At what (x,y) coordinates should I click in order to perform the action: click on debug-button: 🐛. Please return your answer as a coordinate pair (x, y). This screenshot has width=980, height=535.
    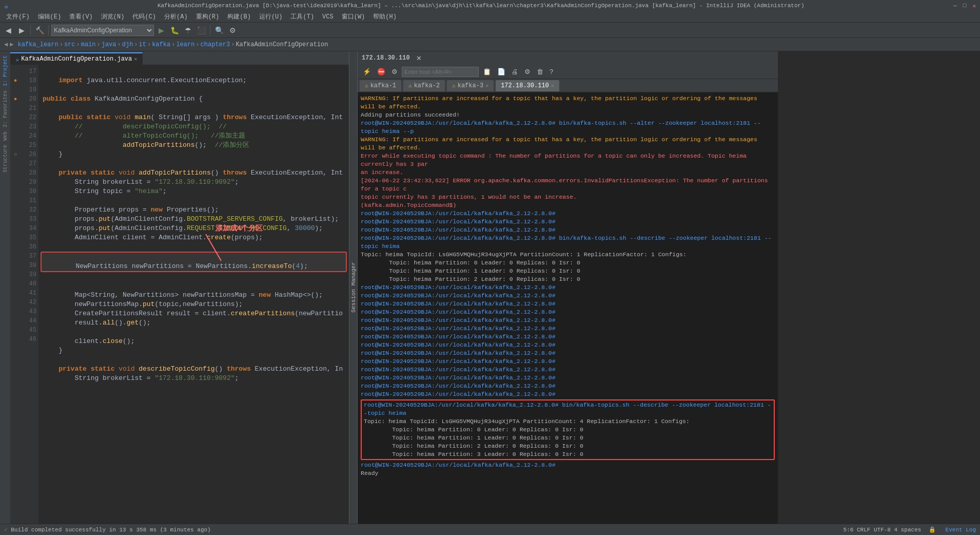
    Looking at the image, I should click on (174, 30).